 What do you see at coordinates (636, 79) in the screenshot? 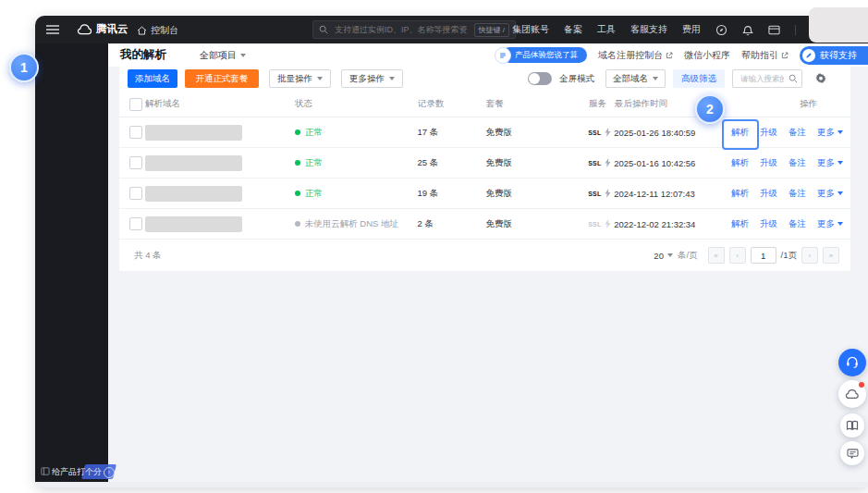
I see `domain-filter-dropdown: 全部域名` at bounding box center [636, 79].